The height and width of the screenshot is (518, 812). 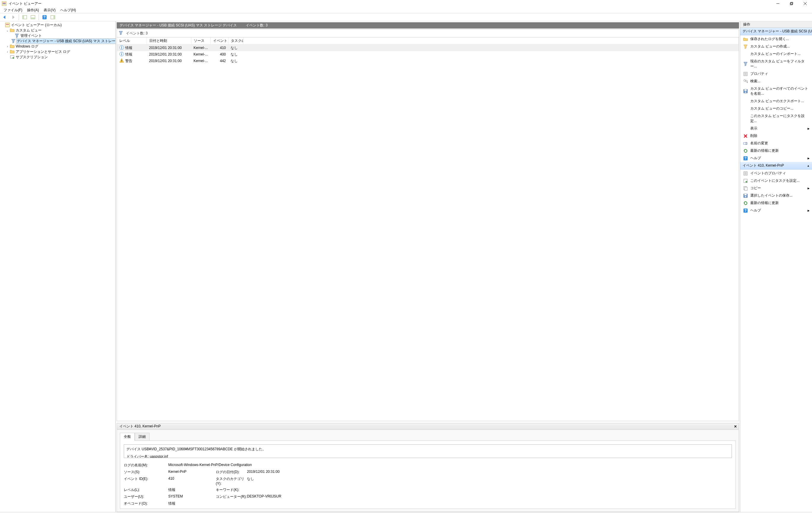 What do you see at coordinates (257, 26) in the screenshot?
I see `center-header-count: イベント数: 3` at bounding box center [257, 26].